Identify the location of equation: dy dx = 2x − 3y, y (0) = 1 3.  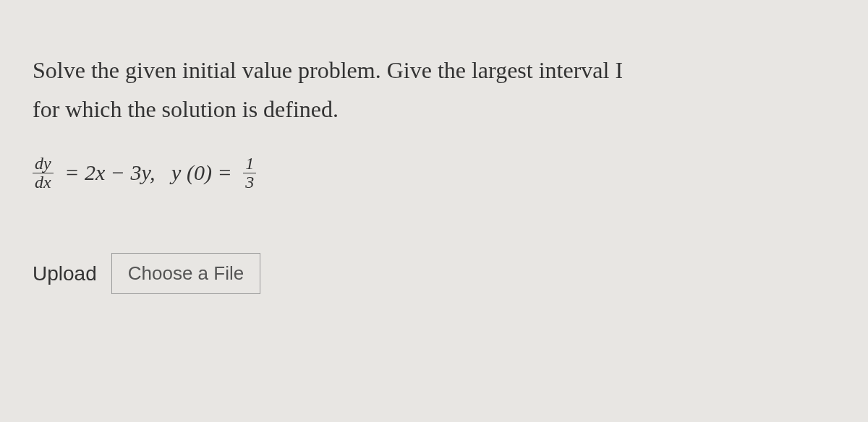
(434, 173).